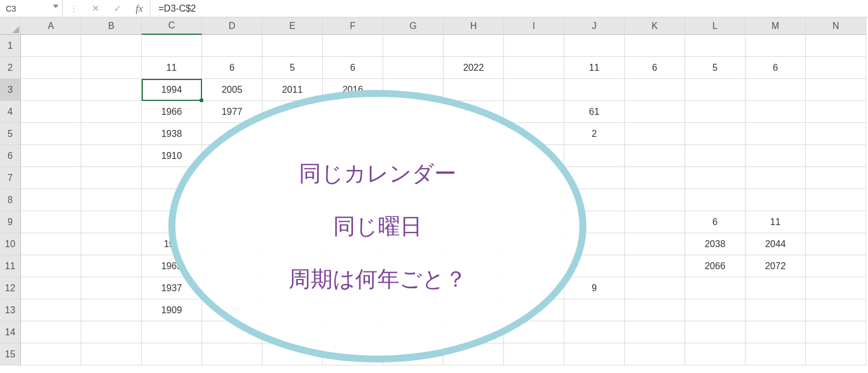  What do you see at coordinates (836, 90) in the screenshot?
I see `cell-N3` at bounding box center [836, 90].